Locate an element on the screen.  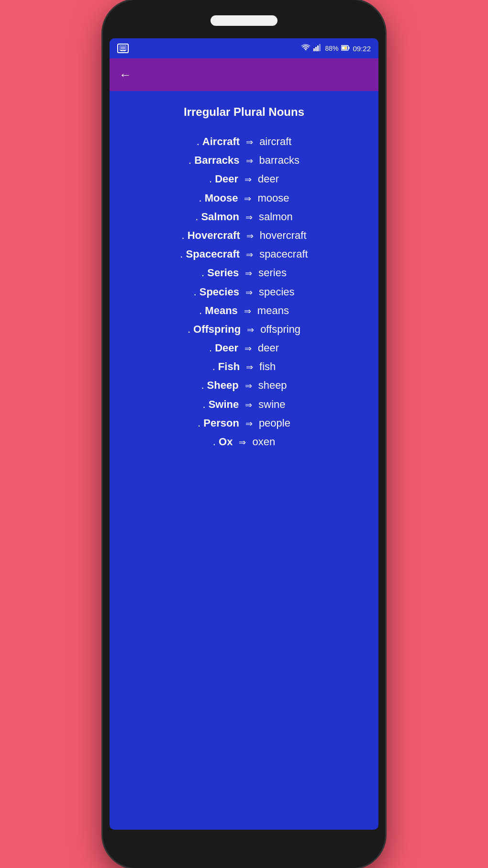
noun-singular: Moose is located at coordinates (222, 198).